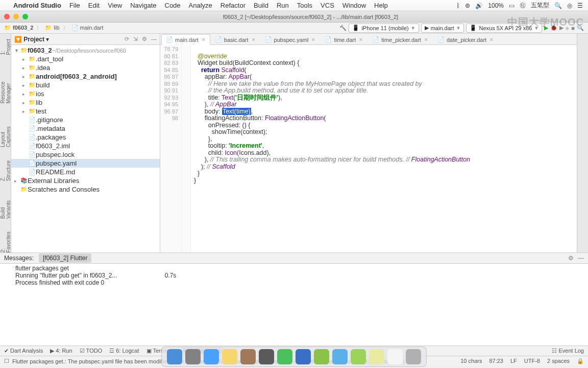  I want to click on notification-icon: ☰, so click(580, 6).